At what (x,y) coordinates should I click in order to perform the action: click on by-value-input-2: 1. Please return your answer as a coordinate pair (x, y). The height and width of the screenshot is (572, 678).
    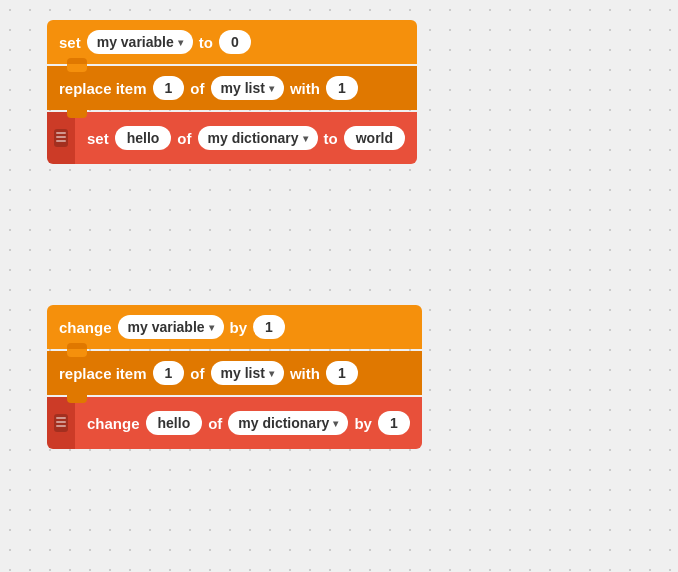
    Looking at the image, I should click on (394, 423).